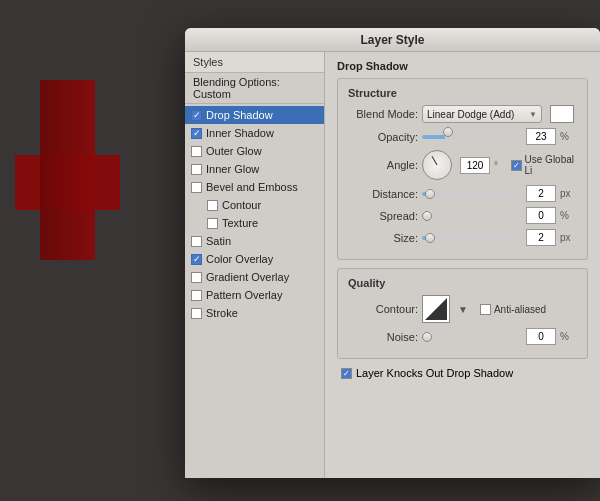 This screenshot has width=600, height=501. Describe the element at coordinates (486, 310) in the screenshot. I see `anti-aliased-checkbox` at that location.